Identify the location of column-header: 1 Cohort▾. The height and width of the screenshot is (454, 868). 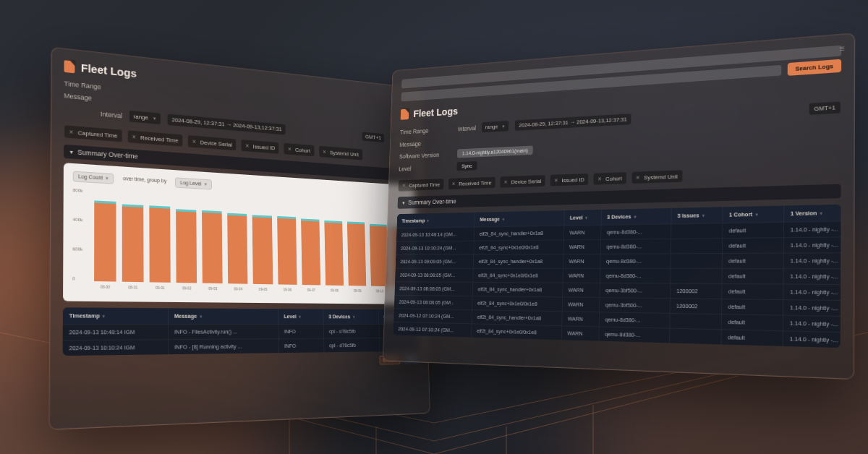
(754, 214).